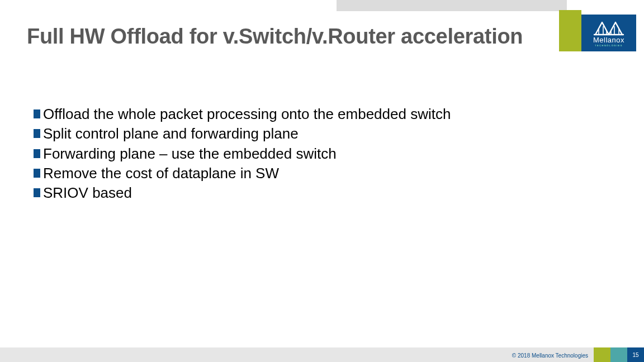  I want to click on header-accent-gray, so click(452, 6).